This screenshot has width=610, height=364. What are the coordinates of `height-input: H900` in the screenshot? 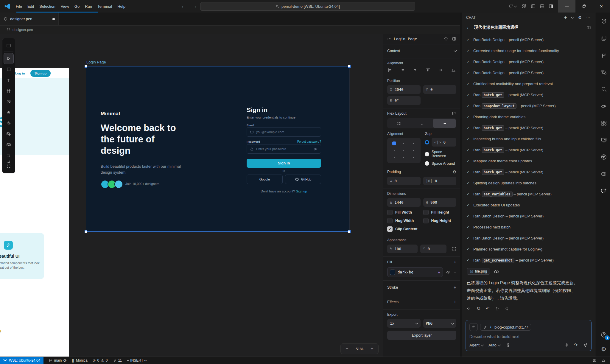 It's located at (440, 203).